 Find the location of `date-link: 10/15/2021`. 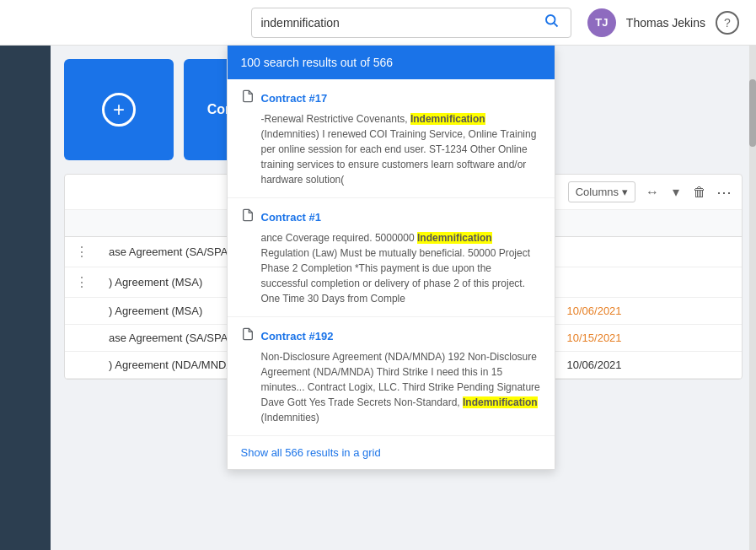

date-link: 10/15/2021 is located at coordinates (595, 337).